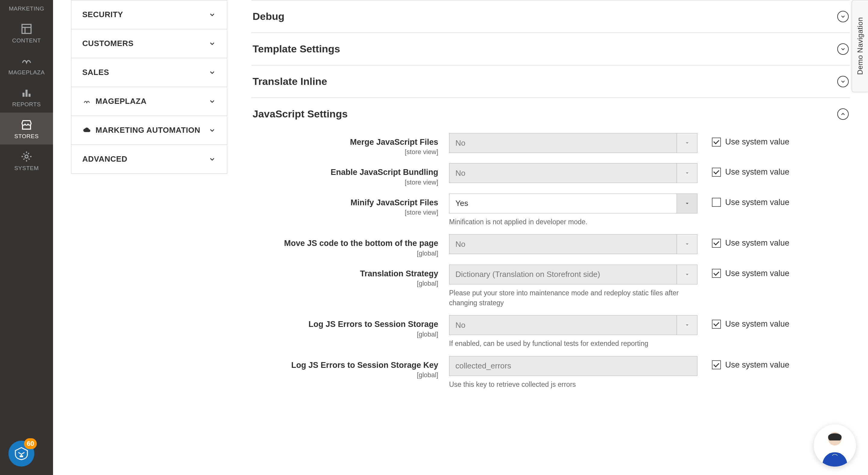  Describe the element at coordinates (149, 44) in the screenshot. I see `config-tab-customers: CUSTOMERS` at that location.